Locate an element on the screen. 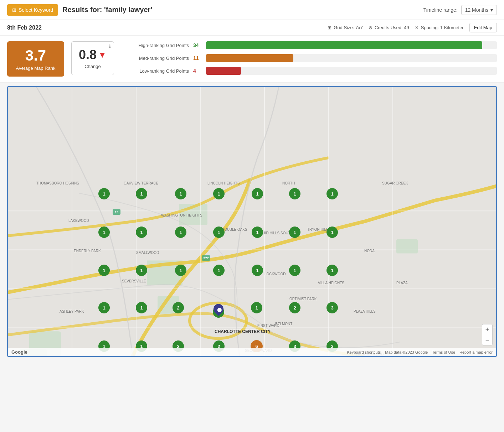 This screenshot has width=504, height=432. credits-label: Credits Used: 49 is located at coordinates (392, 28).